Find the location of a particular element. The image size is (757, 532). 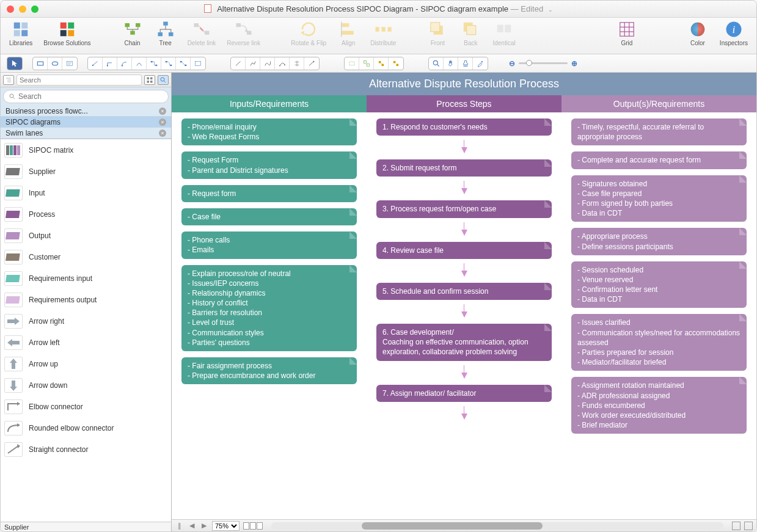

shape-item: Requirements input is located at coordinates (86, 279).